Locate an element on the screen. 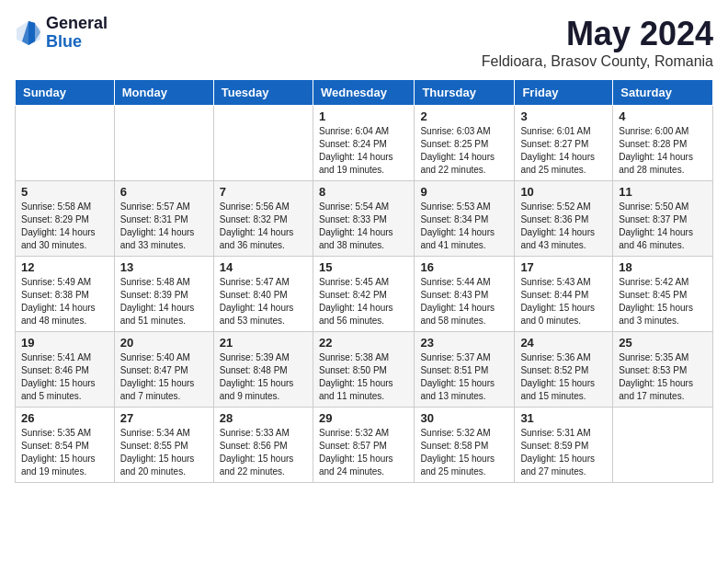 The height and width of the screenshot is (563, 728). day-number: 21 is located at coordinates (263, 342).